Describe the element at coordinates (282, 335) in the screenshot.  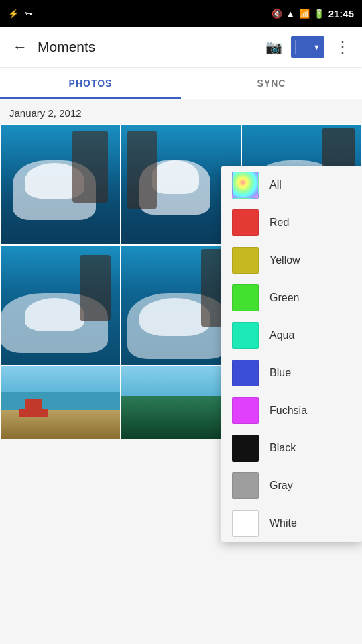
I see `color-option-aqua-label: Aqua` at that location.